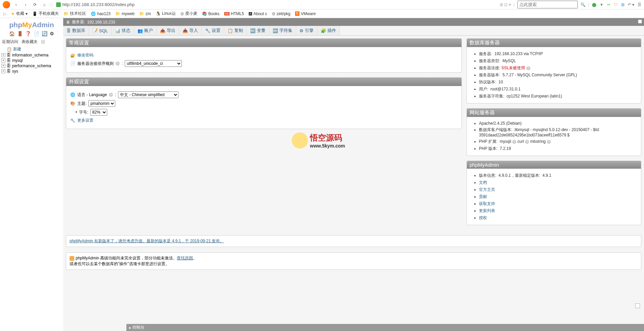 The image size is (644, 331). Describe the element at coordinates (101, 14) in the screenshot. I see `bookmark-item: 🌐hao123` at that location.